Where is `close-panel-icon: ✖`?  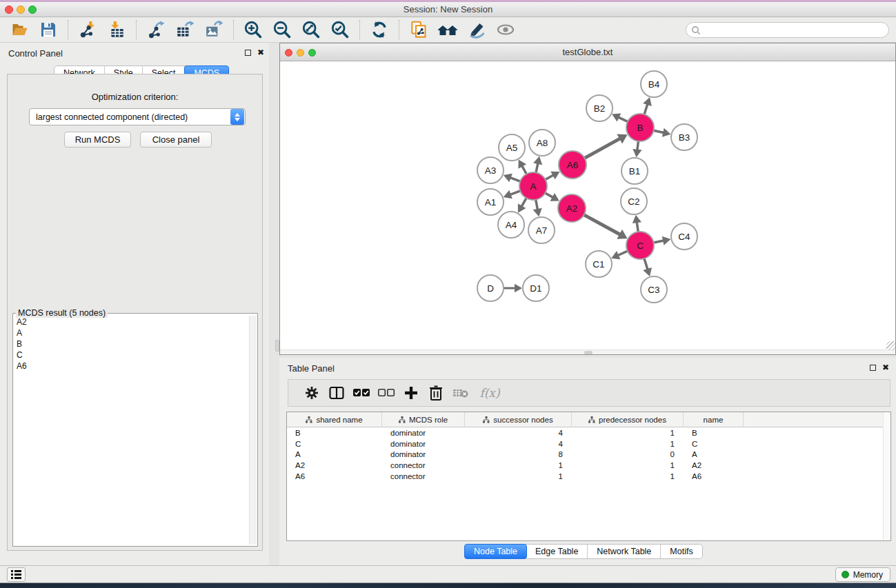
close-panel-icon: ✖ is located at coordinates (261, 52).